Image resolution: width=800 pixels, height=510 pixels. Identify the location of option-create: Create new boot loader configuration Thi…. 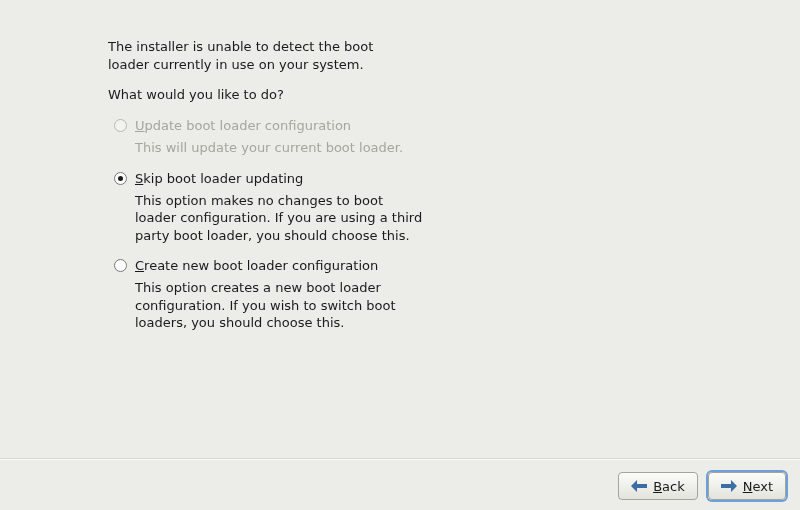
(281, 295).